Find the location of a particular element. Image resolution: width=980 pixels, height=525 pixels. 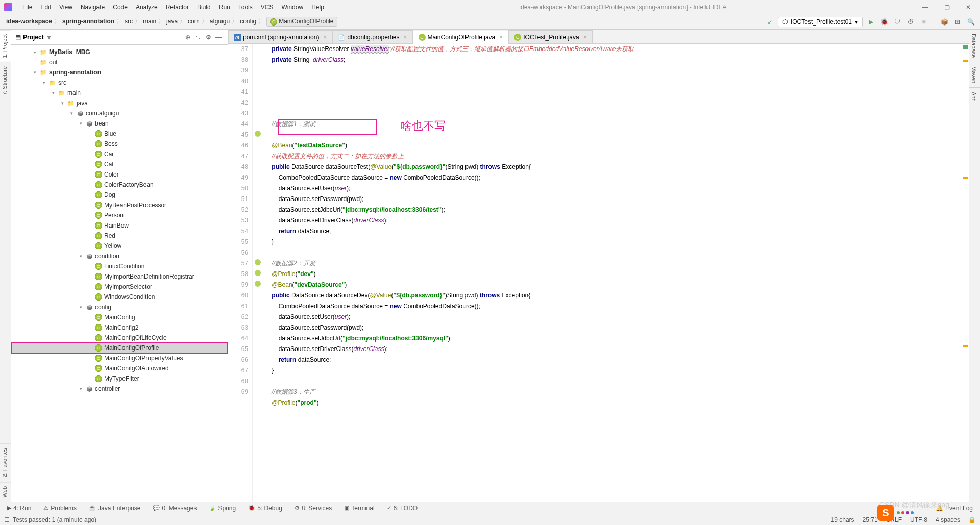

hide-icon: — is located at coordinates (218, 37).